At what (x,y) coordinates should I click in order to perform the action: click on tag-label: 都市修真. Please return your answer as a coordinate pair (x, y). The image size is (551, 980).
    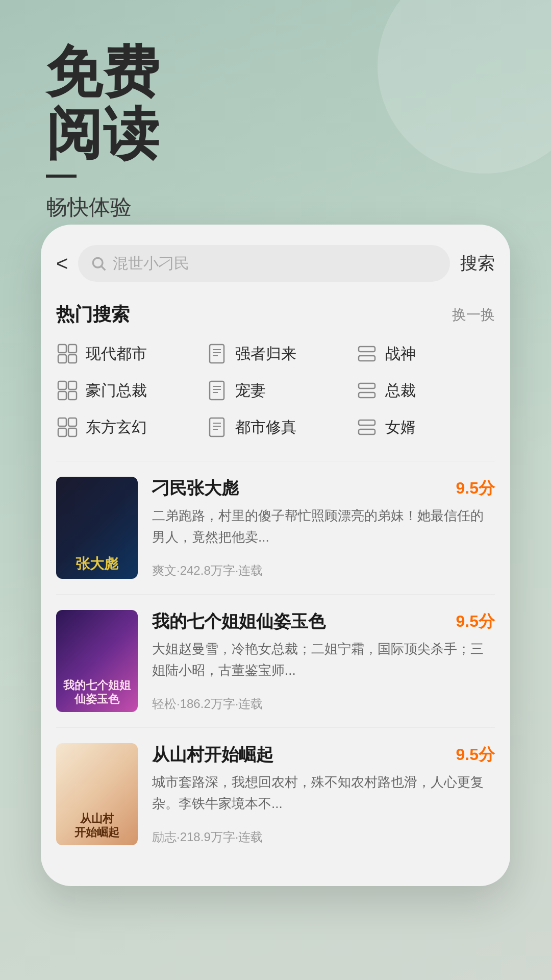
    Looking at the image, I should click on (266, 428).